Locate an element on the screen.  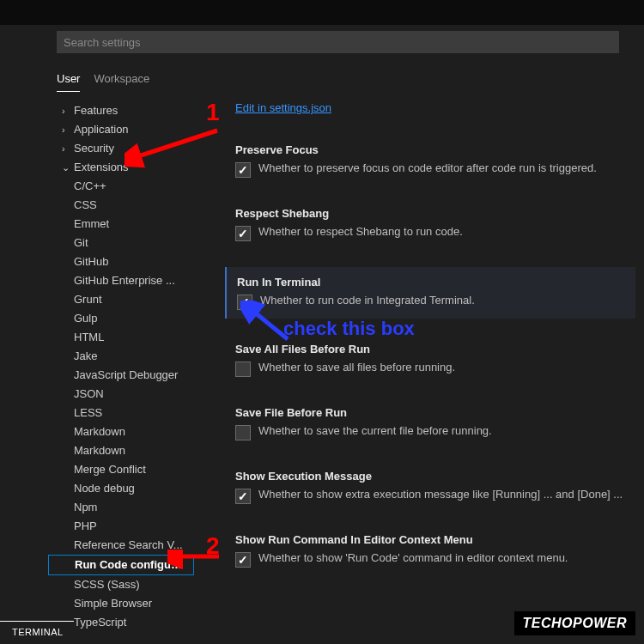
setting-save-file-before-run: Save File Before Run Whether to save the… is located at coordinates (435, 423).